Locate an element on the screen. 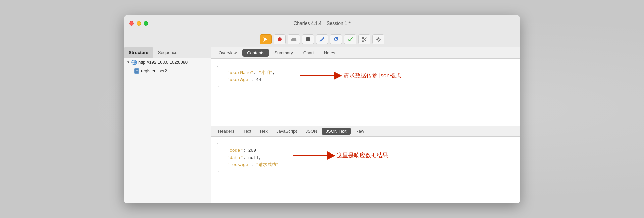 This screenshot has height=218, width=644. scissors-icon is located at coordinates (364, 39).